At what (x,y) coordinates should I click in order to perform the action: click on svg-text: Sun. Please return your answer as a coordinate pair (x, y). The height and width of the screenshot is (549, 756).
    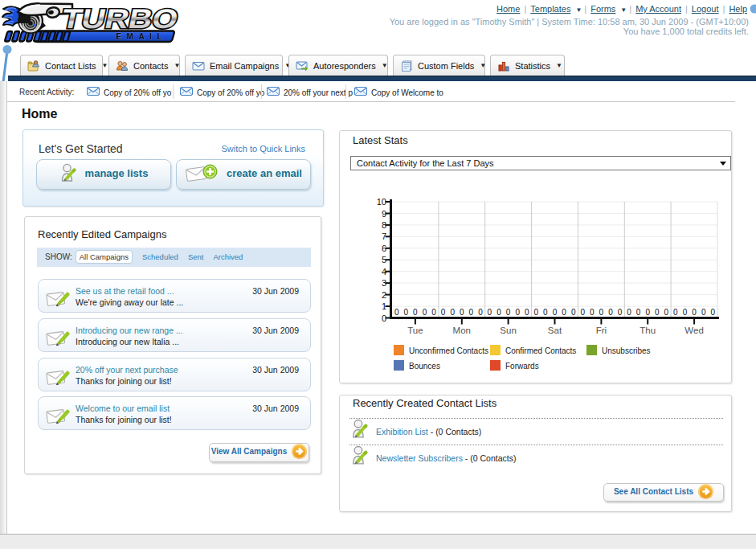
    Looking at the image, I should click on (508, 330).